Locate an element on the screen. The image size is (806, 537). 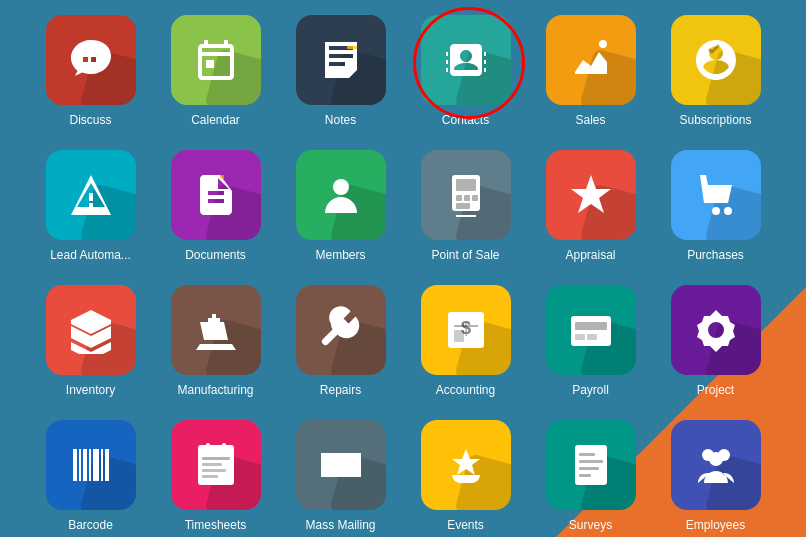
app-icon-events is located at coordinates (466, 465).